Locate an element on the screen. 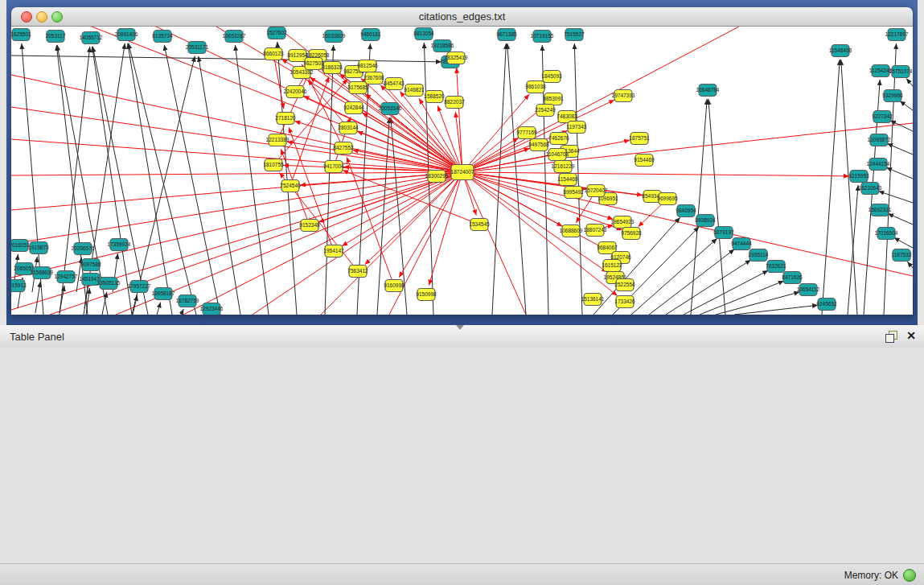 This screenshot has width=924, height=585. graph-node: 12217897 is located at coordinates (897, 35).